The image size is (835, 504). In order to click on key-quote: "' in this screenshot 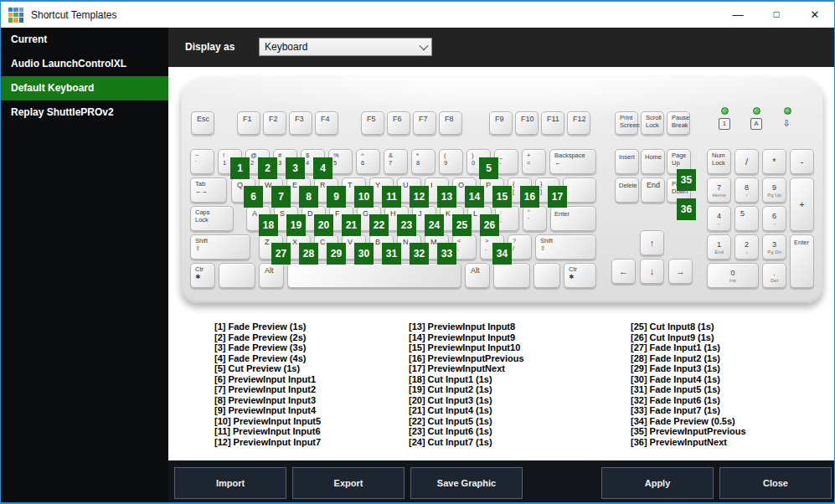, I will do `click(534, 219)`.